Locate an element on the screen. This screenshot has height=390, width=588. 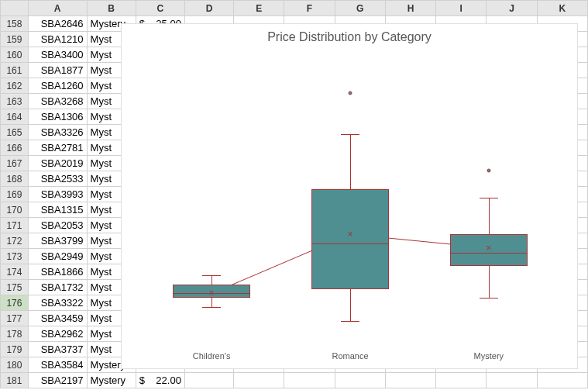
column-header-J: J is located at coordinates (511, 9).